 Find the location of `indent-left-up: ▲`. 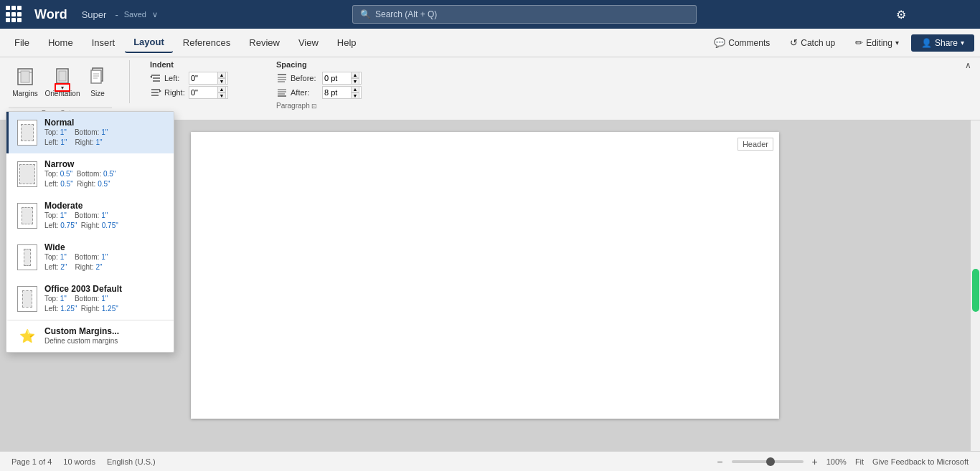

indent-left-up: ▲ is located at coordinates (222, 75).